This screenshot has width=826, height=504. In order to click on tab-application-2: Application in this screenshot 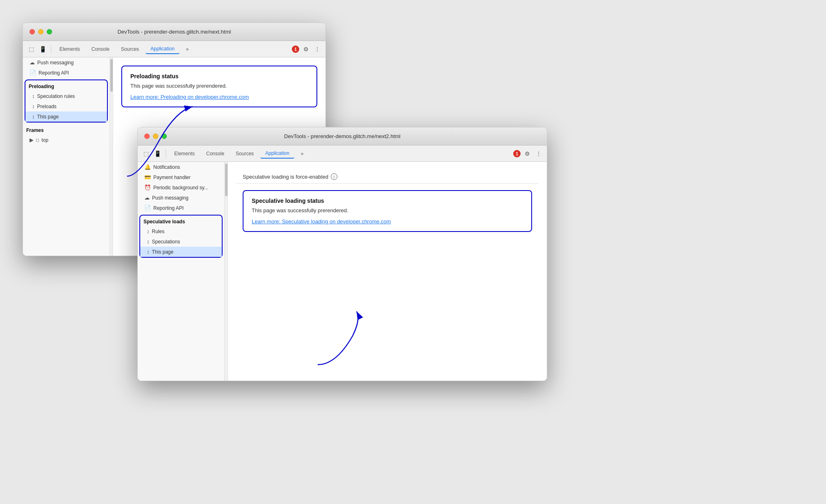, I will do `click(277, 154)`.